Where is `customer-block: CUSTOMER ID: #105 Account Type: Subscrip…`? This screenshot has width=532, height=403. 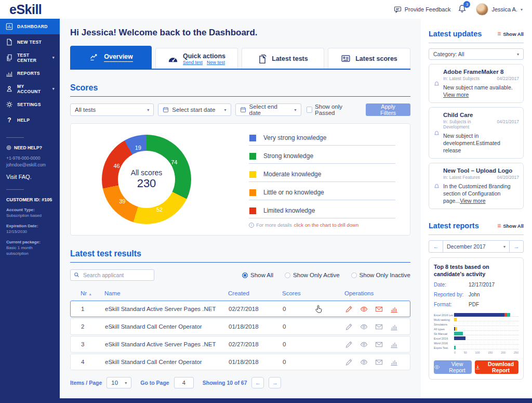
customer-block: CUSTOMER ID: #105 Account Type: Subscrip… is located at coordinates (30, 227).